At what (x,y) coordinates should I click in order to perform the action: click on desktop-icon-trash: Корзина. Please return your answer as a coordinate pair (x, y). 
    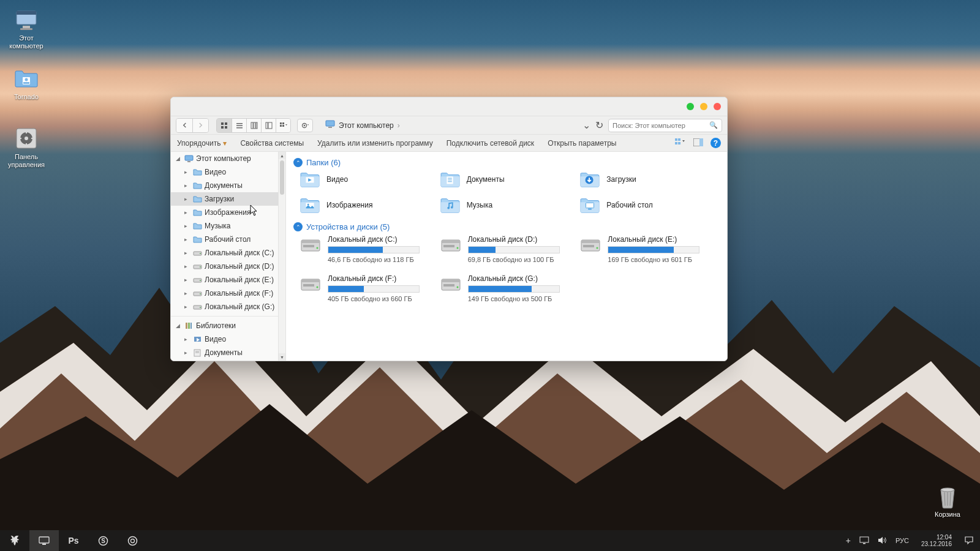
    Looking at the image, I should click on (948, 501).